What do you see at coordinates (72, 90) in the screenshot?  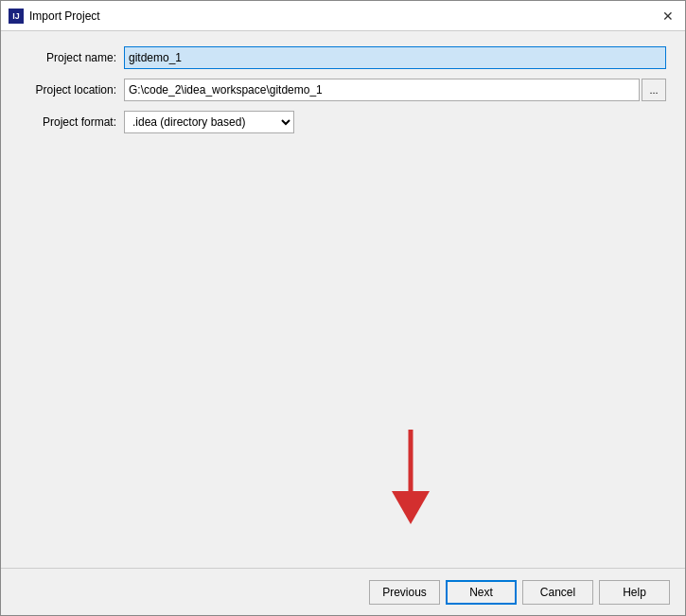 I see `project-location-label: Project location:` at bounding box center [72, 90].